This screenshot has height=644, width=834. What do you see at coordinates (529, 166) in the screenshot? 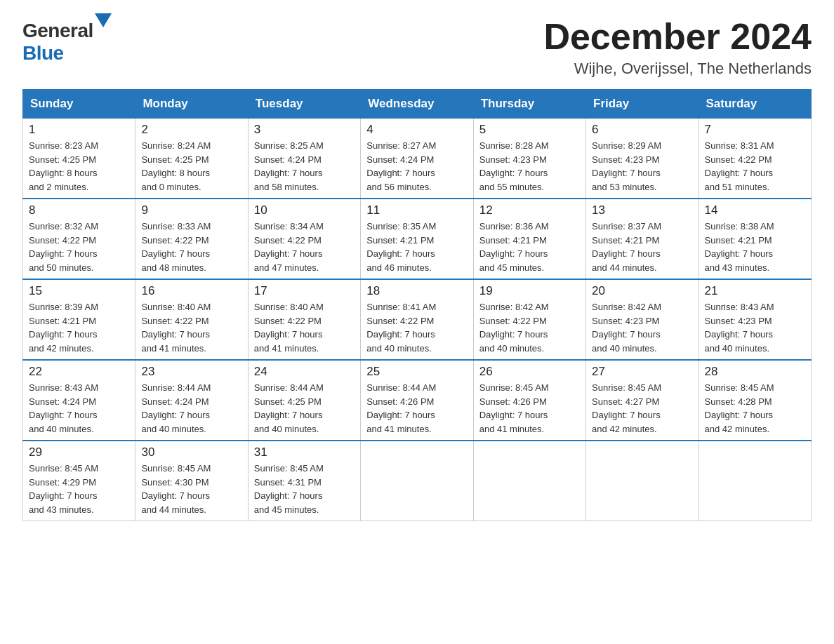
I see `day-info: Sunrise: 8:28 AMSunset: 4:23 PMDaylight:…` at bounding box center [529, 166].